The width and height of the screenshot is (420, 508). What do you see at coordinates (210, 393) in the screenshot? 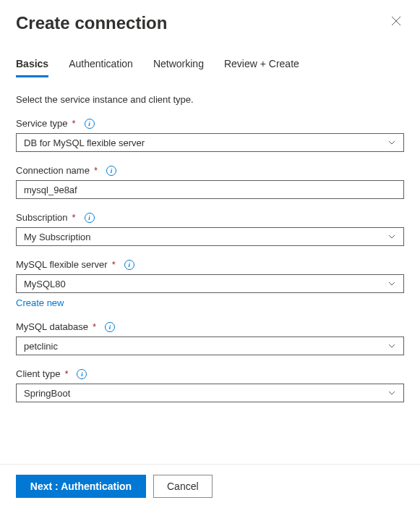
I see `client-type-select: SpringBoot` at bounding box center [210, 393].